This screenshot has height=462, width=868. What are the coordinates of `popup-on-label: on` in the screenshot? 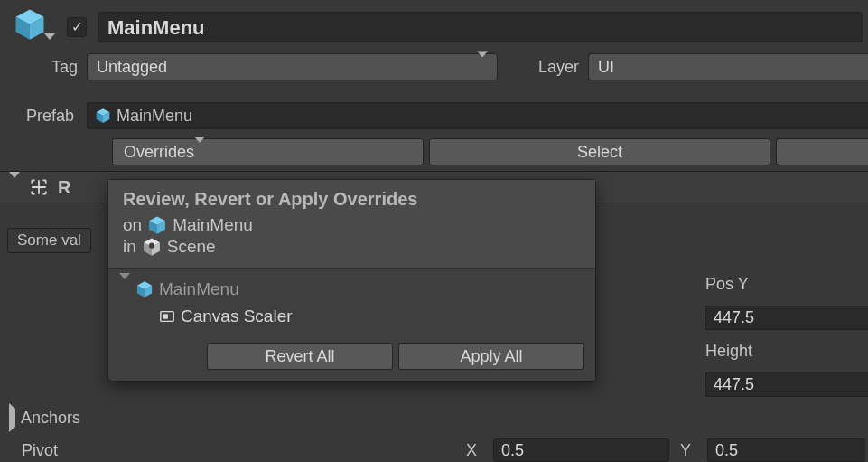 It's located at (132, 225).